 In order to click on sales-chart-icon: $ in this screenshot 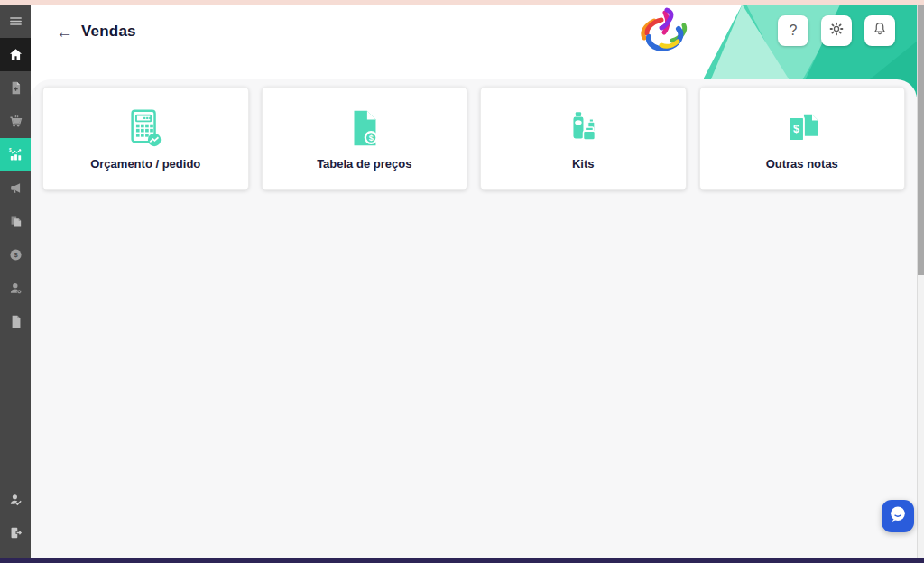, I will do `click(16, 155)`.